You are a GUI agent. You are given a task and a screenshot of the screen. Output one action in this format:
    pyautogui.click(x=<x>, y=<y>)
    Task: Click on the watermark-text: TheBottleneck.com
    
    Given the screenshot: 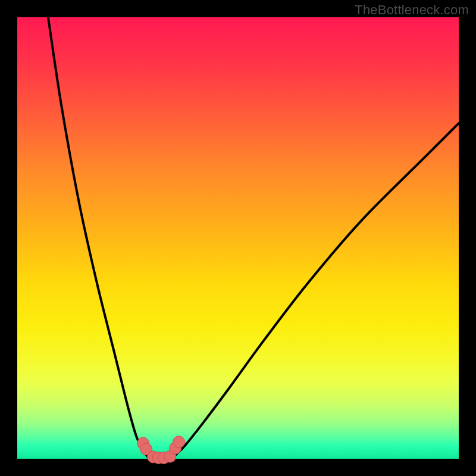 What is the action you would take?
    pyautogui.click(x=412, y=10)
    